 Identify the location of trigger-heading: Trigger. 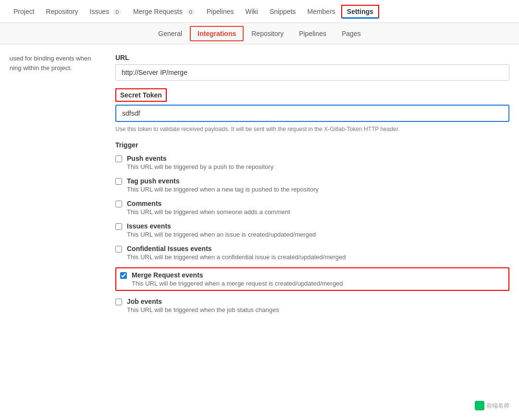
(312, 145).